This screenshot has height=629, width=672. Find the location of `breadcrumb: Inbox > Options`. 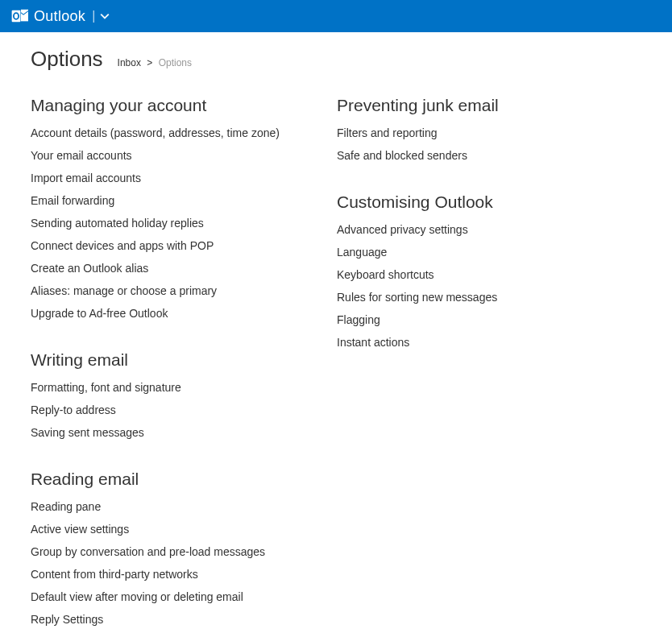

breadcrumb: Inbox > Options is located at coordinates (155, 63).